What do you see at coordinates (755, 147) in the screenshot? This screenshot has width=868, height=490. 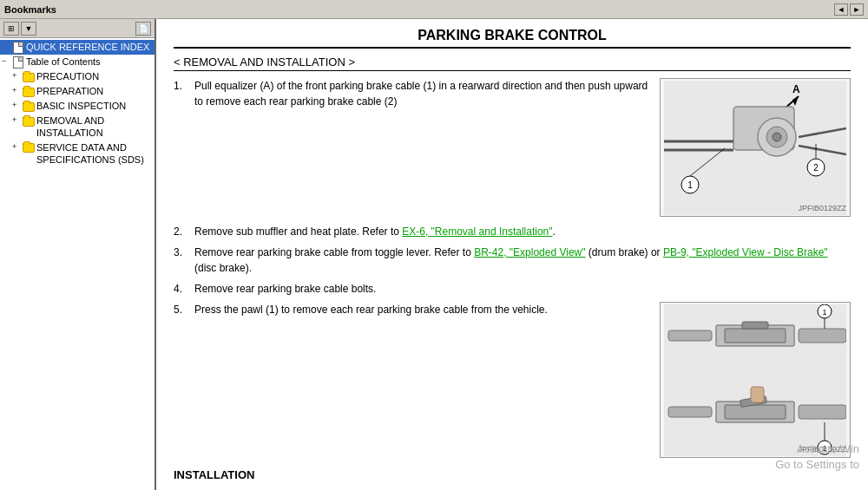 I see `diagram-1-svg: A` at bounding box center [755, 147].